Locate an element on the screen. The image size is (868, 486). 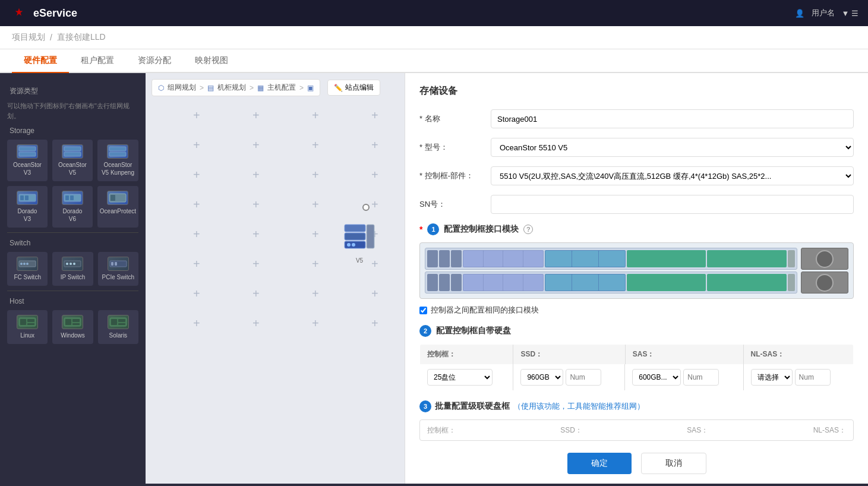
section1-required-mark: * is located at coordinates (421, 229).